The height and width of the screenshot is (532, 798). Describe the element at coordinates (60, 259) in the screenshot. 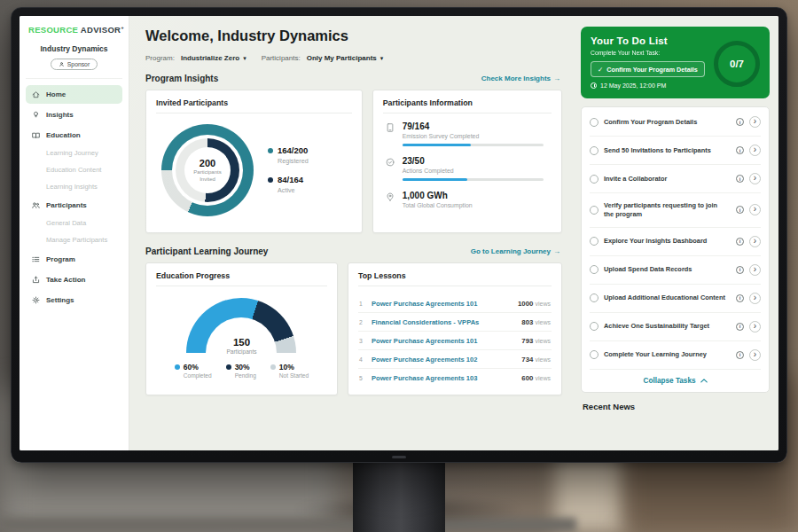

I see `sidebar-item-label: Program` at that location.